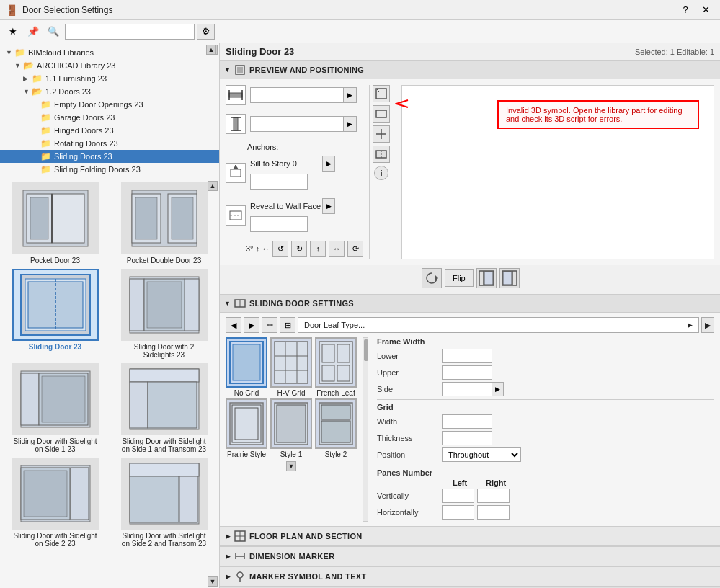 This screenshot has height=588, width=720. What do you see at coordinates (246, 428) in the screenshot?
I see `door-type-prairie: Prairie Style` at bounding box center [246, 428].